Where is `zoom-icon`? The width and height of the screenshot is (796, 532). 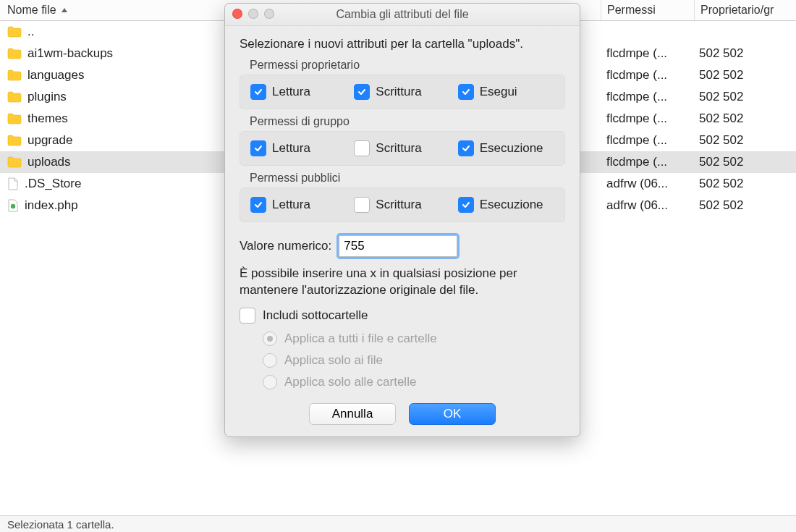
zoom-icon is located at coordinates (269, 14).